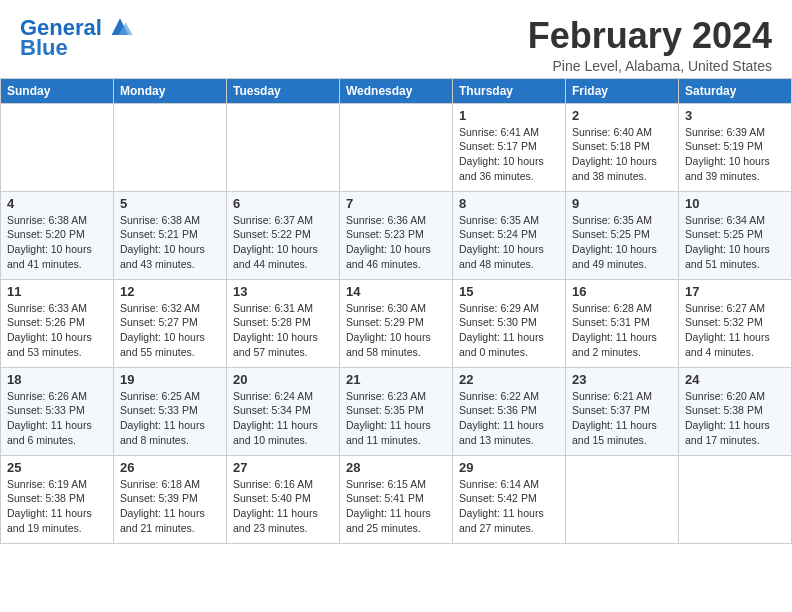 This screenshot has width=792, height=612. Describe the element at coordinates (735, 116) in the screenshot. I see `day-number: 3` at that location.